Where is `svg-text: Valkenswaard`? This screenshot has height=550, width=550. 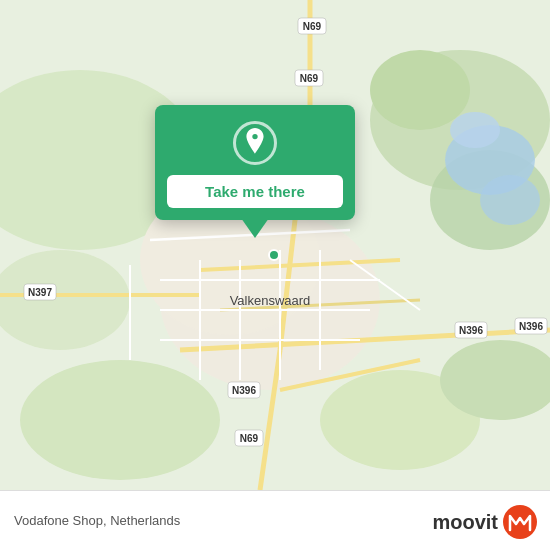
svg-text: Valkenswaard is located at coordinates (270, 300).